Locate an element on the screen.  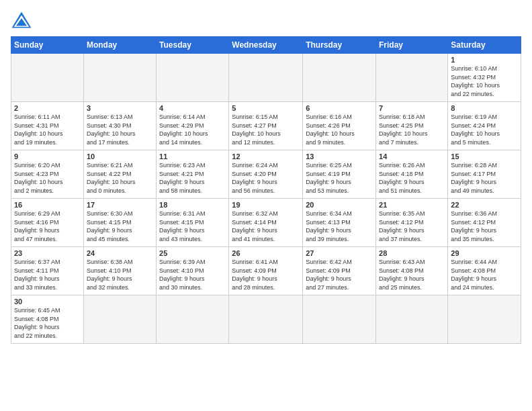
weekday-header: Tuesday is located at coordinates (193, 46).